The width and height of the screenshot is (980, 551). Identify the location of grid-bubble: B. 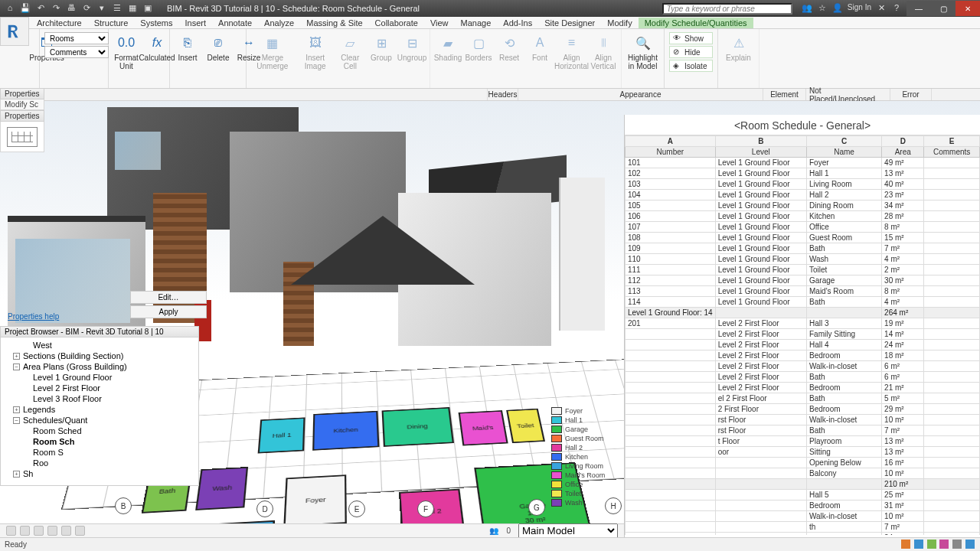
(123, 506).